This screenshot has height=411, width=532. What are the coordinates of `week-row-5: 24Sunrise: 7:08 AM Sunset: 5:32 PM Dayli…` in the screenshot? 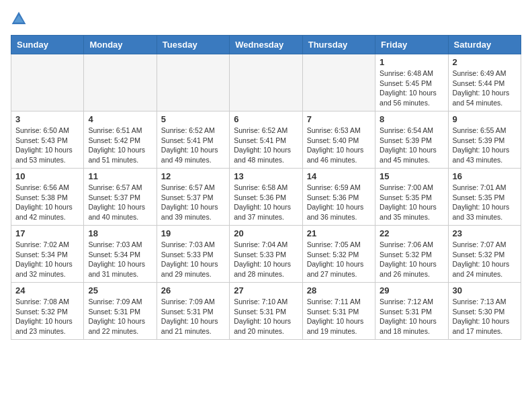 It's located at (266, 312).